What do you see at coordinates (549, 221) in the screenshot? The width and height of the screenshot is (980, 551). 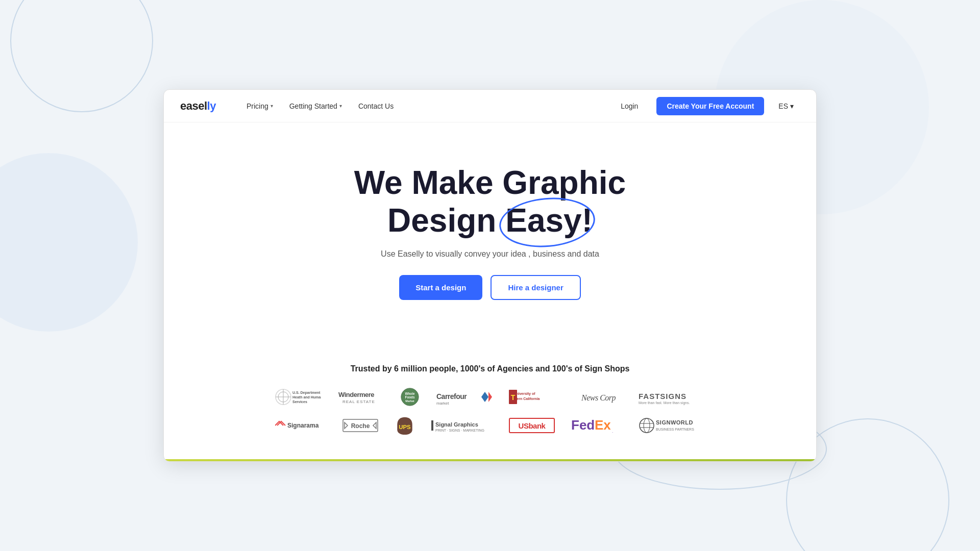 I see `hero-highlight-word: Easy!` at bounding box center [549, 221].